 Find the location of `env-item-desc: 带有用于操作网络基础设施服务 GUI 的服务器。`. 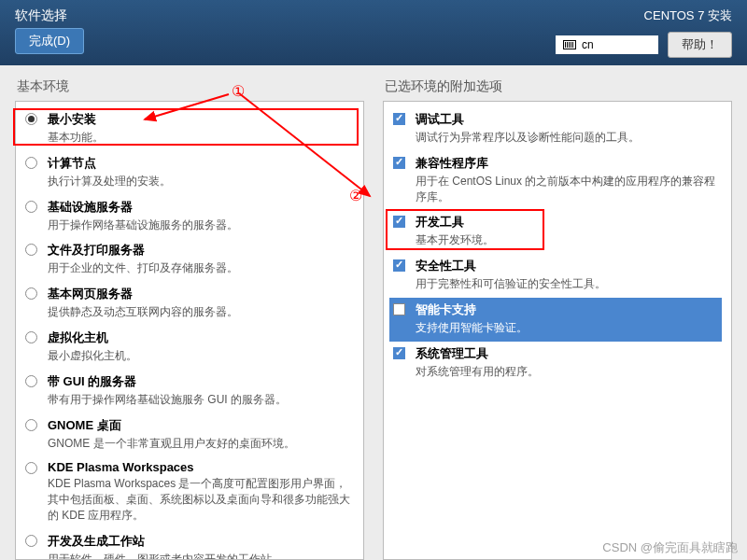

env-item-desc: 带有用于操作网络基础设施服务 GUI 的服务器。 is located at coordinates (199, 399).